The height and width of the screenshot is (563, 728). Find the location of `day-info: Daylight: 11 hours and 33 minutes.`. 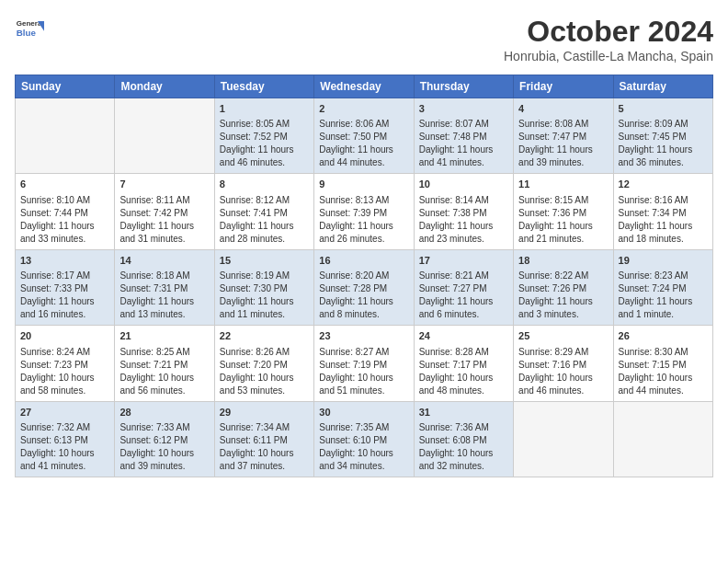

day-info: Daylight: 11 hours and 33 minutes. is located at coordinates (64, 233).